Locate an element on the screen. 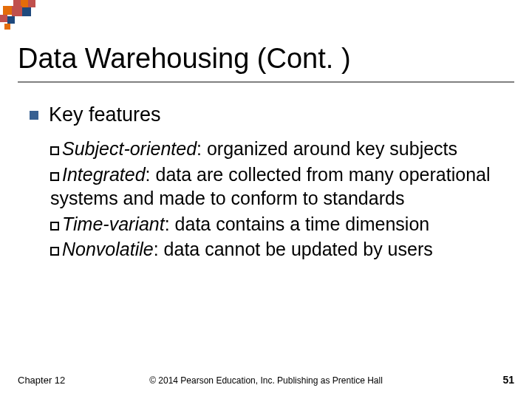 Image resolution: width=532 pixels, height=399 pixels. square-bullet-icon is located at coordinates (34, 115).